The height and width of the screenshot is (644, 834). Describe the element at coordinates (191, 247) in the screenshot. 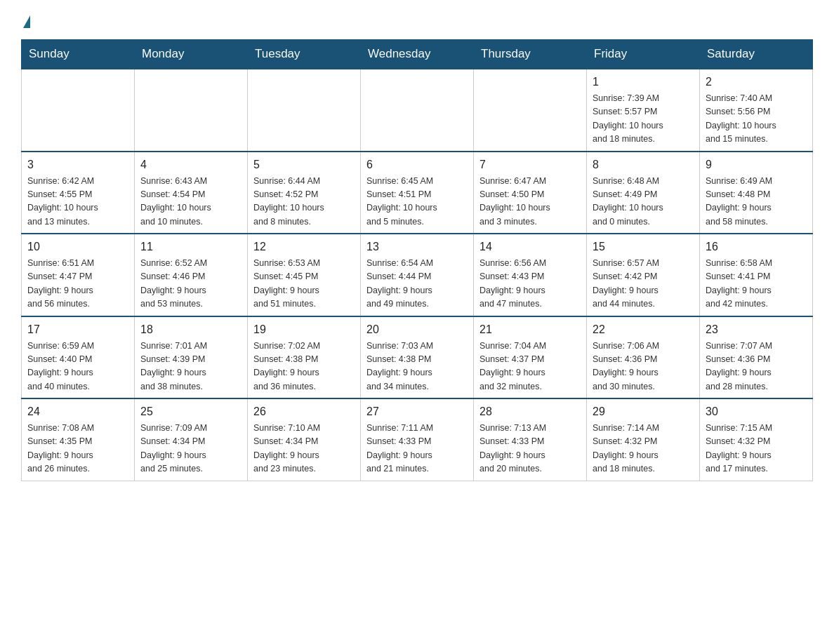

I see `day-number: 11` at that location.